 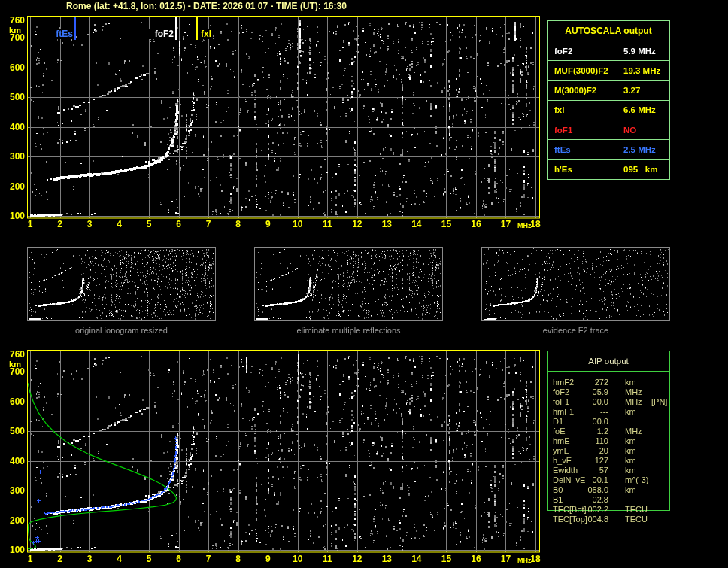 I want to click on autoscala-row-label: ftEs, so click(x=579, y=149).